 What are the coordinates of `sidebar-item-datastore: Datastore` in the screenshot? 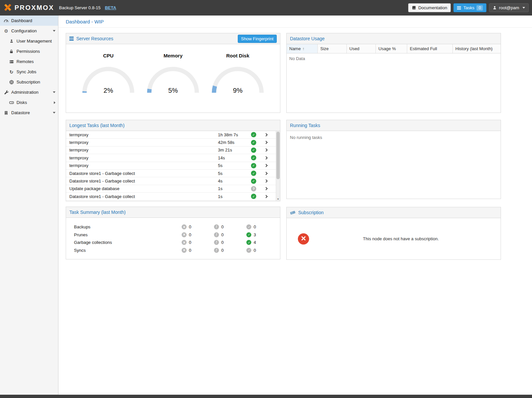 It's located at (29, 113).